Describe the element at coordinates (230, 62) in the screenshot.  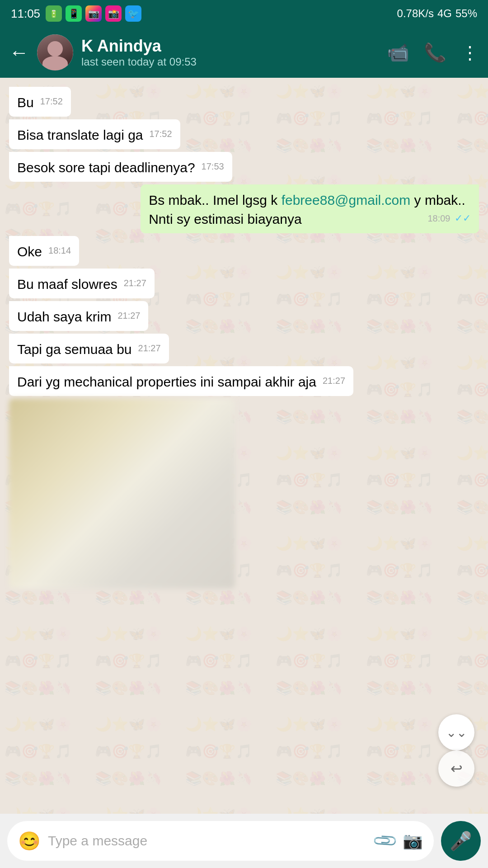
I see `last-seen: last seen today at 09:53` at that location.